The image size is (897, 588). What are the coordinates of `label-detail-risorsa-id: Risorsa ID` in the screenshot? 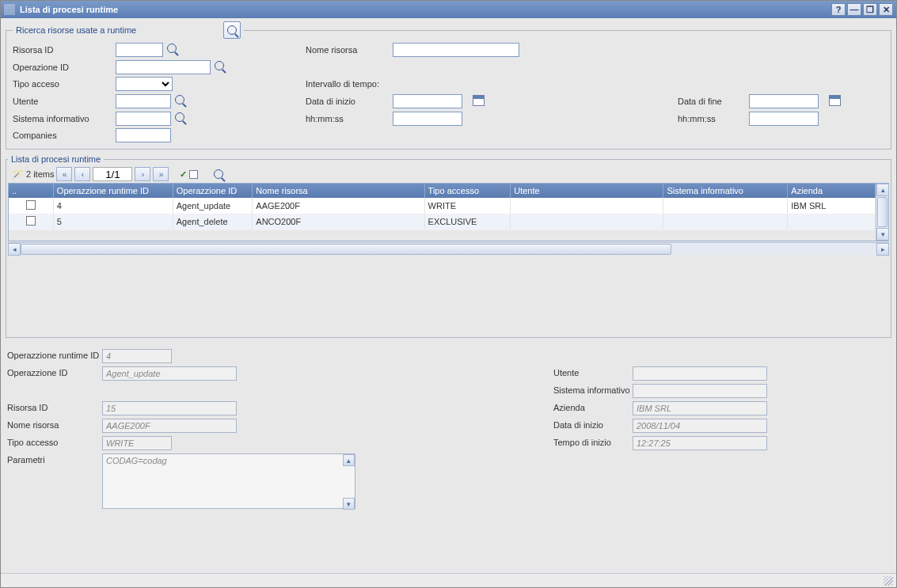 It's located at (55, 408).